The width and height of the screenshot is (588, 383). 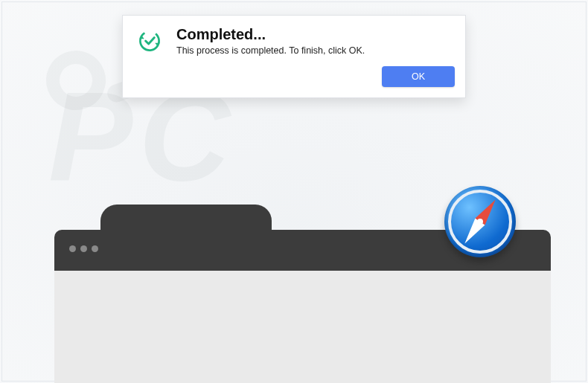 What do you see at coordinates (271, 51) in the screenshot?
I see `dialog-message: This process is completed. To finish, cl…` at bounding box center [271, 51].